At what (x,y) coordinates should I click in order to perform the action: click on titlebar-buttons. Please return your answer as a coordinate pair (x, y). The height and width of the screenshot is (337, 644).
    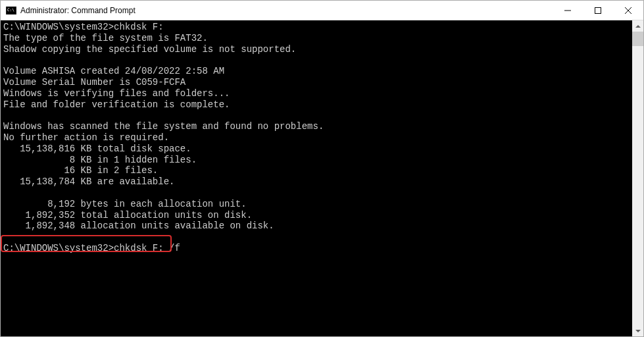
    Looking at the image, I should click on (598, 11).